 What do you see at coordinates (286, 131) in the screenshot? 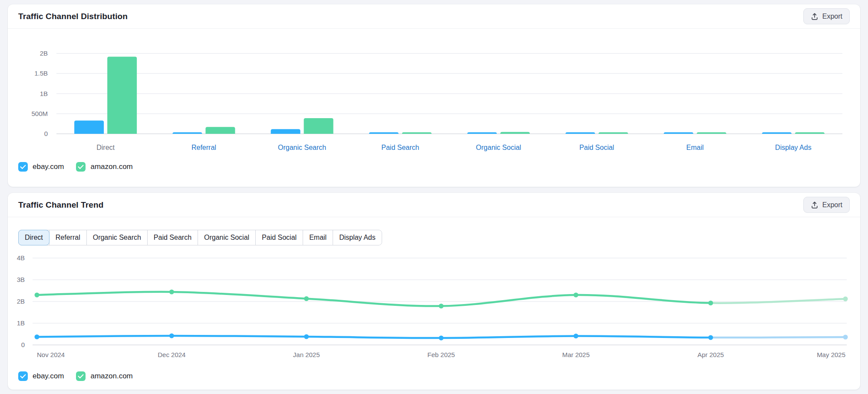
I see `bar-ebay-com-organic-search` at bounding box center [286, 131].